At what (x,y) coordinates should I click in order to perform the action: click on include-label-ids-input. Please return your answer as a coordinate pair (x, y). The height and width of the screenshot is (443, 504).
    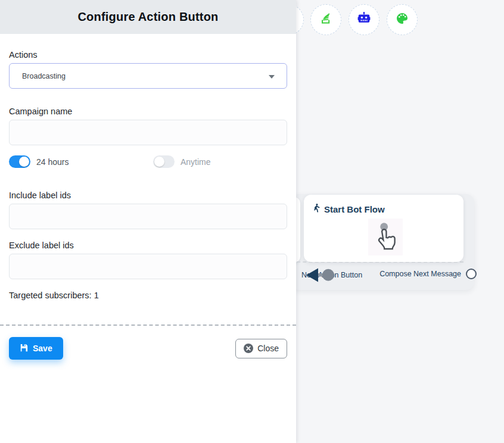
    Looking at the image, I should click on (148, 217).